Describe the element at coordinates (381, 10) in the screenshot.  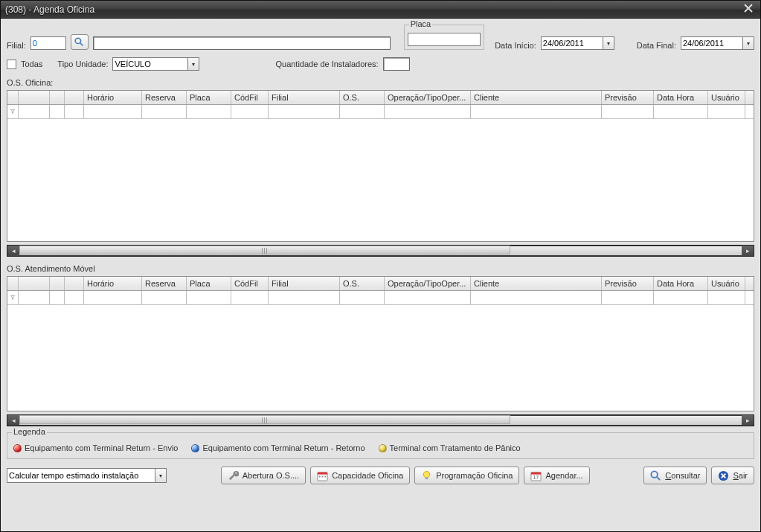
I see `titlebar: (308) - Agenda Oficina` at that location.